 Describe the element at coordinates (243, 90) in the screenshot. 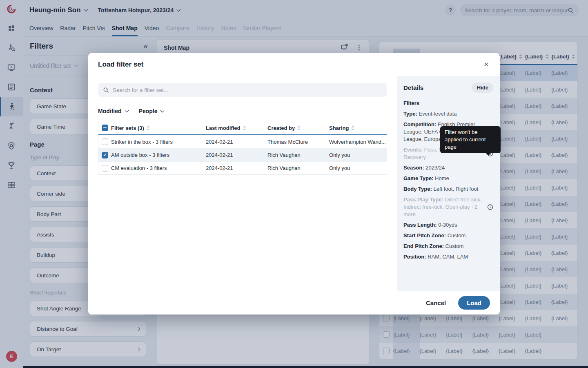

I see `filter-set-search` at that location.